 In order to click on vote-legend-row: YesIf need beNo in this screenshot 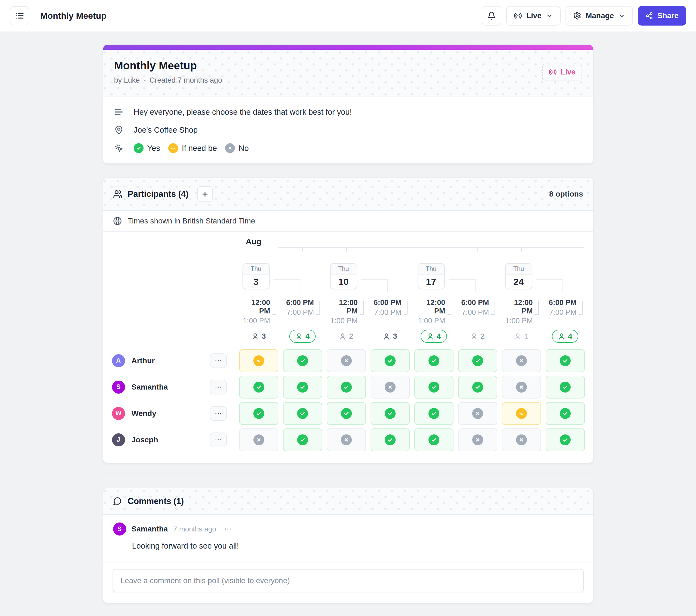, I will do `click(348, 148)`.